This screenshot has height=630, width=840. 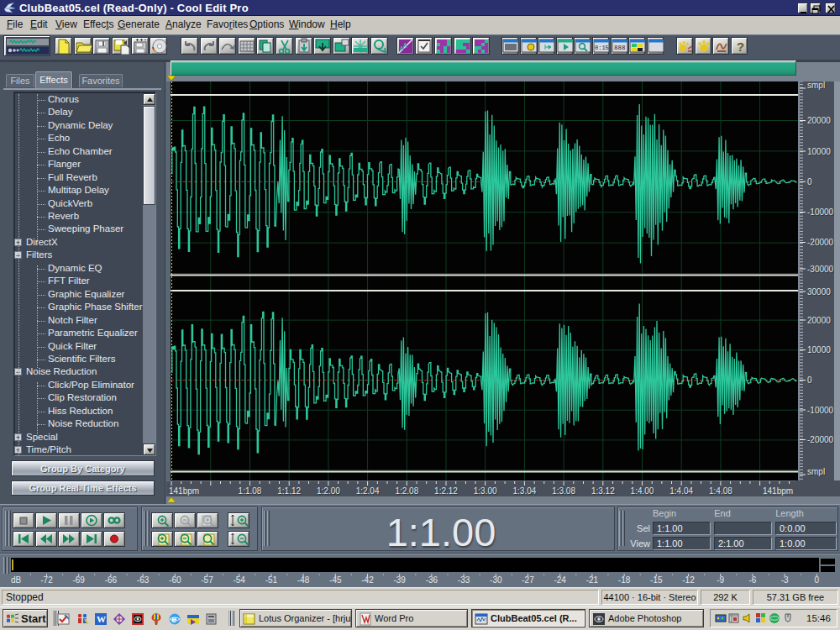 What do you see at coordinates (620, 48) in the screenshot?
I see `svg-text: 888` at bounding box center [620, 48].